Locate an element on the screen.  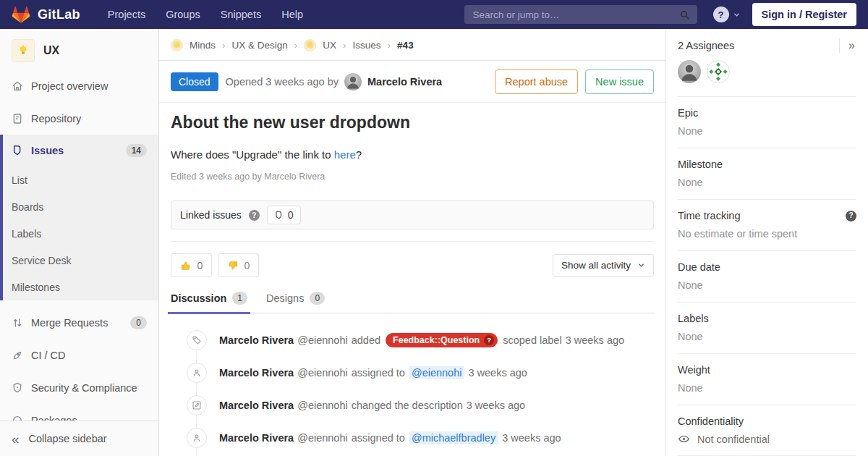
sidebar-item-list: List is located at coordinates (81, 180).